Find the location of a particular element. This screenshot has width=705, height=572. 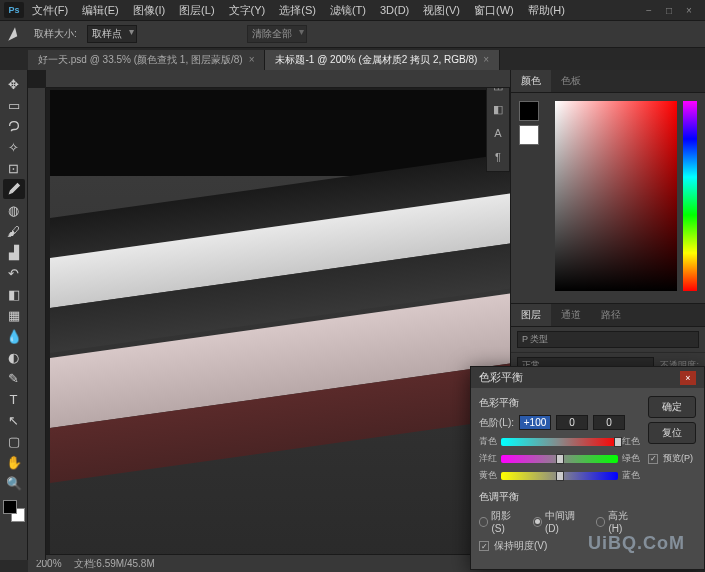

dodge-tool-icon: ◐ is located at coordinates (14, 357).